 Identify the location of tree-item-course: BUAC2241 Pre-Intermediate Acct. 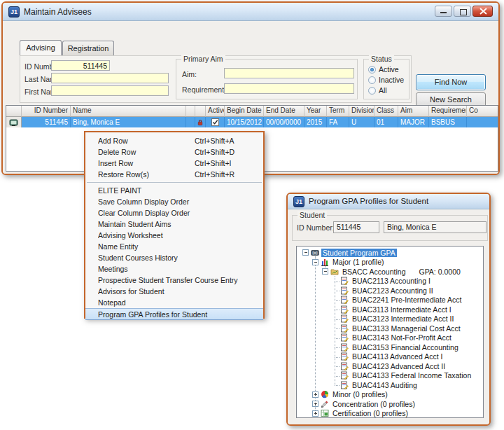
(390, 300).